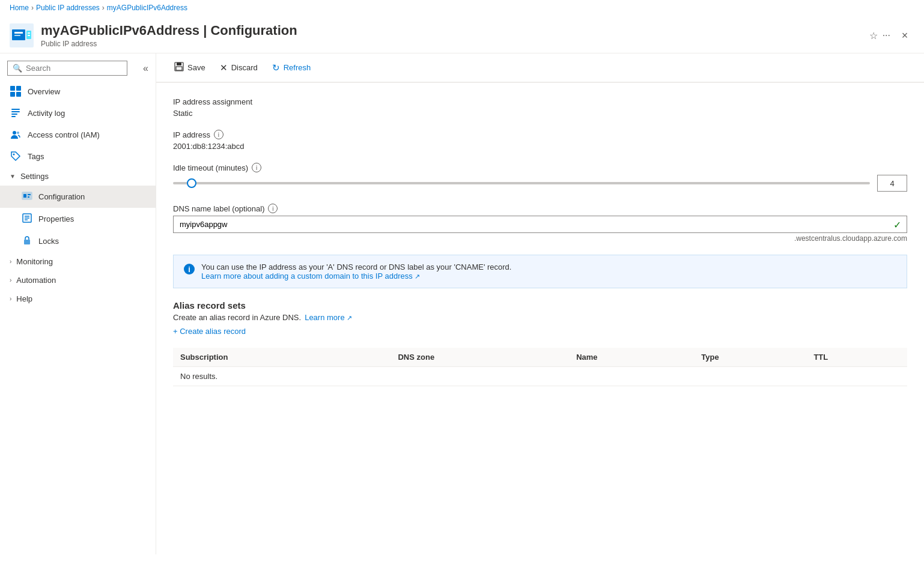 Image resolution: width=924 pixels, height=564 pixels. What do you see at coordinates (196, 67) in the screenshot?
I see `save-label: Save` at bounding box center [196, 67].